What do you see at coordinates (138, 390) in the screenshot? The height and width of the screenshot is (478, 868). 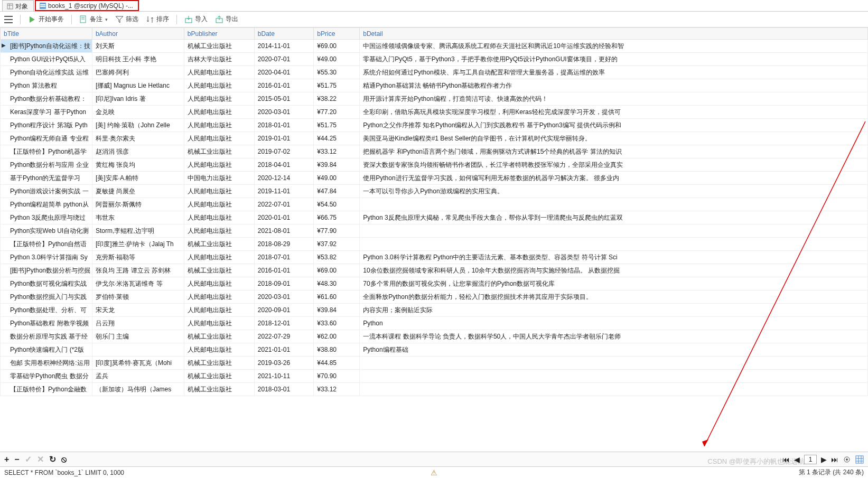 I see `cell-bauthor: （新加坡）马伟明（James` at bounding box center [138, 390].